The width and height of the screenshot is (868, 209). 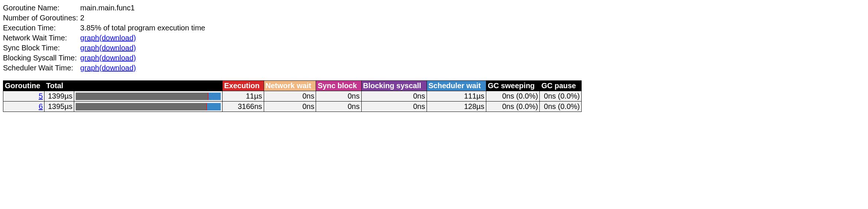 What do you see at coordinates (561, 86) in the screenshot?
I see `header-gc-pause: GC pause` at bounding box center [561, 86].